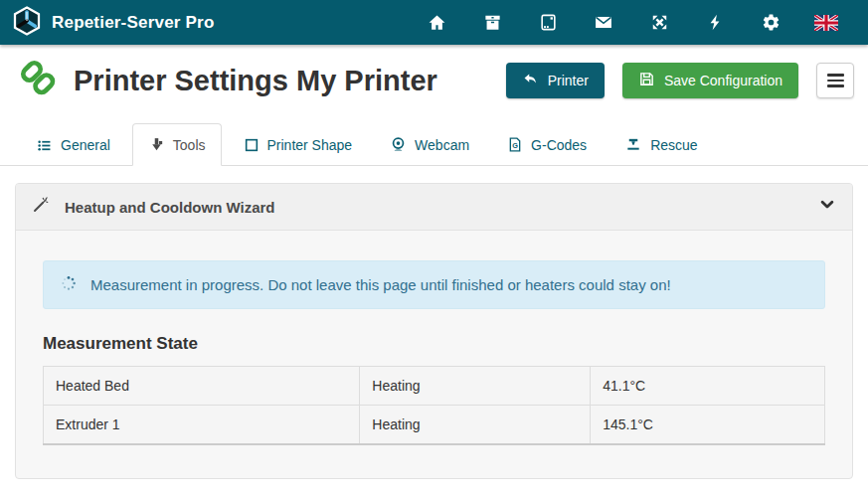 This screenshot has height=497, width=868. I want to click on printer-button: Printer, so click(555, 81).